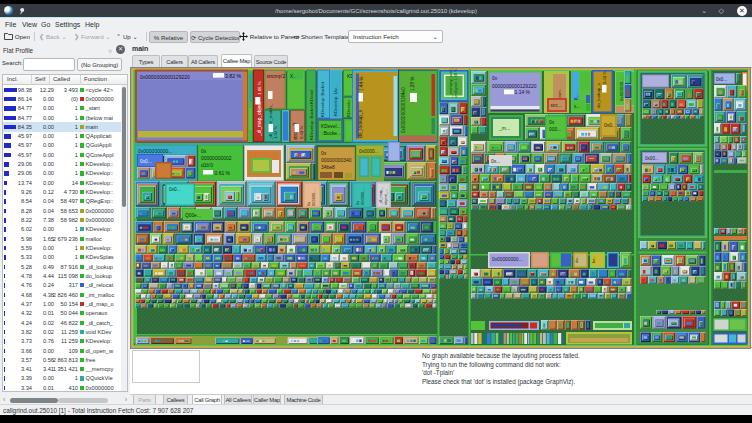 The height and width of the screenshot is (423, 752). Describe the element at coordinates (610, 125) in the screenshot. I see `svg-text: 0x0..` at that location.